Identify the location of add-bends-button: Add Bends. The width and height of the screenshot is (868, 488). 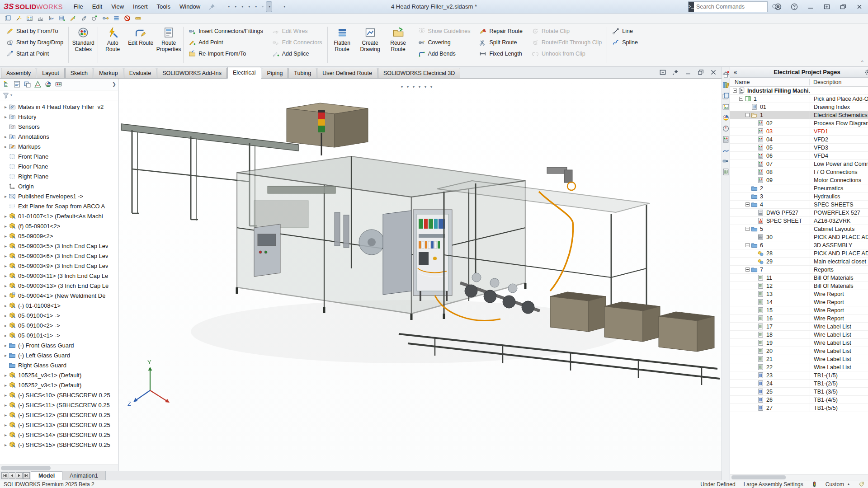
(444, 54).